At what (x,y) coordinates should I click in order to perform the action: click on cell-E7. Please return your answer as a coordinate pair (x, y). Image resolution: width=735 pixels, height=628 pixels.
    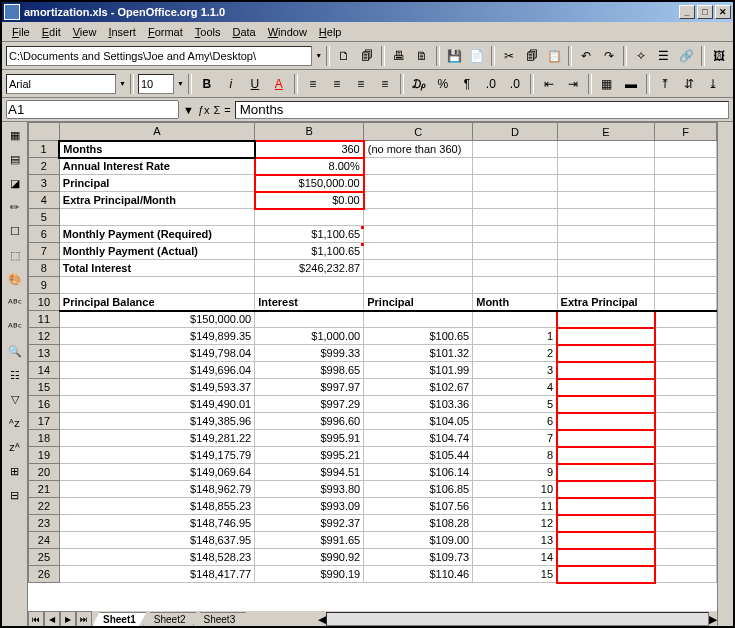
    Looking at the image, I should click on (606, 252).